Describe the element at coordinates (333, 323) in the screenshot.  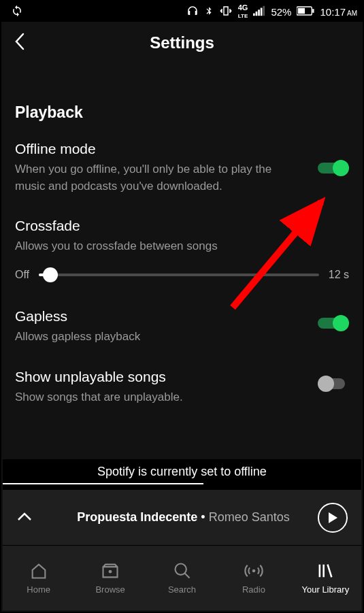
I see `gapless-toggle` at that location.